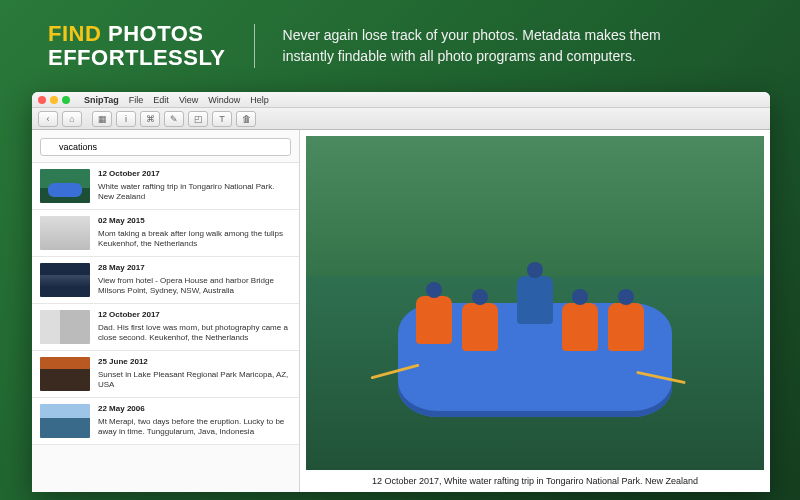 The image size is (800, 500). What do you see at coordinates (246, 119) in the screenshot?
I see `trash-button: 🗑` at bounding box center [246, 119].